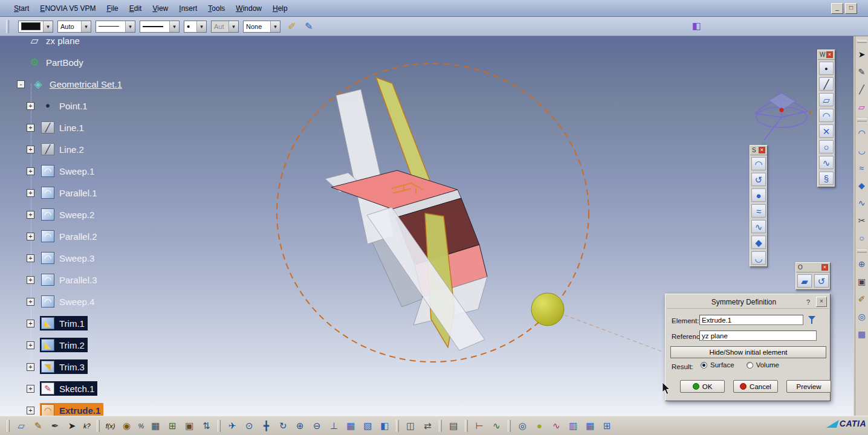 This screenshot has height=435, width=868. I want to click on menu-item: File, so click(112, 8).